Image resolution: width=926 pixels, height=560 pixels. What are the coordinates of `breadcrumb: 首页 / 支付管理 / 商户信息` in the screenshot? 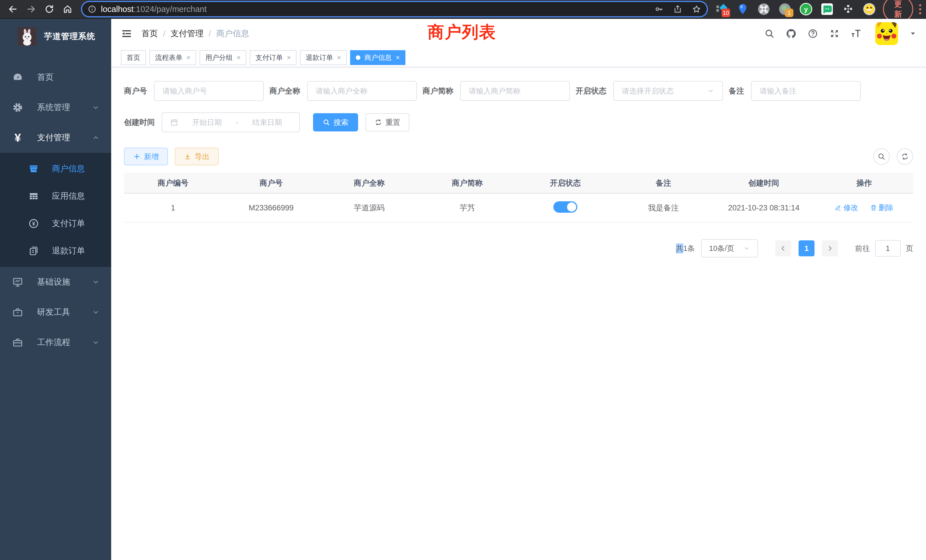 It's located at (195, 34).